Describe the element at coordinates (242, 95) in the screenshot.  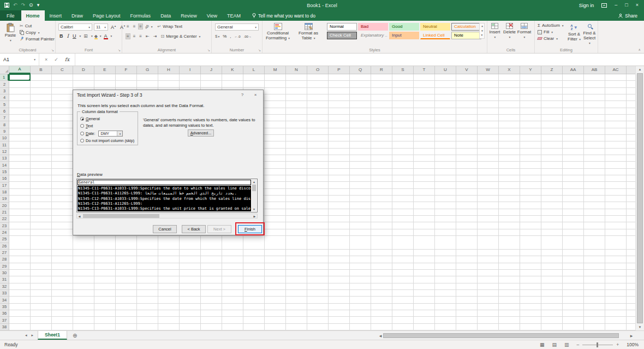
I see `dialog-help-button: ?` at that location.